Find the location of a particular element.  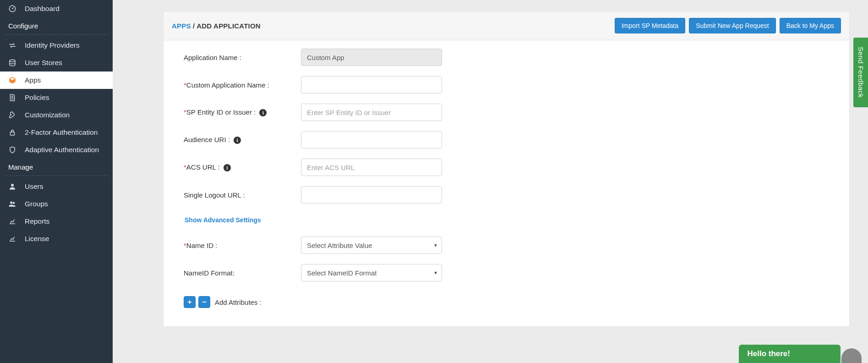

user-icon is located at coordinates (12, 187).